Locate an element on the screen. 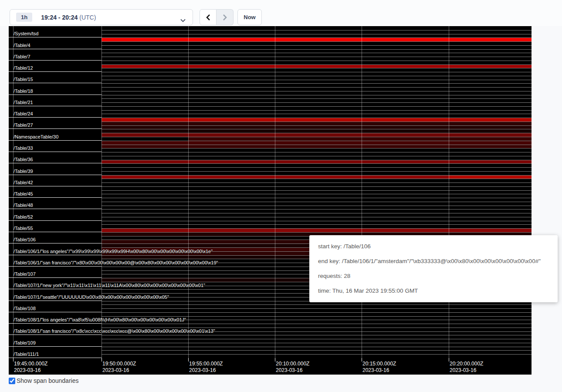 This screenshot has height=392, width=562. show-span-boundaries-label: Show span boundaries is located at coordinates (47, 381).